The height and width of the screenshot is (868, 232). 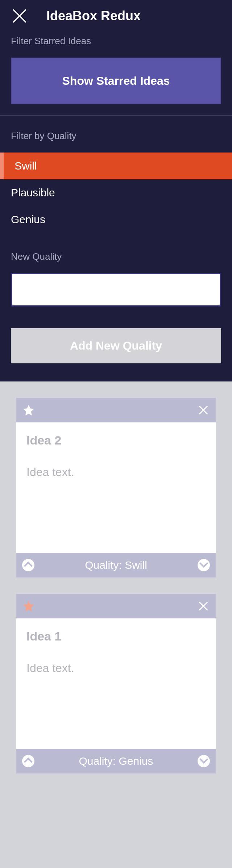 What do you see at coordinates (116, 136) in the screenshot?
I see `filter-quality-label: Filter by Quality` at bounding box center [116, 136].